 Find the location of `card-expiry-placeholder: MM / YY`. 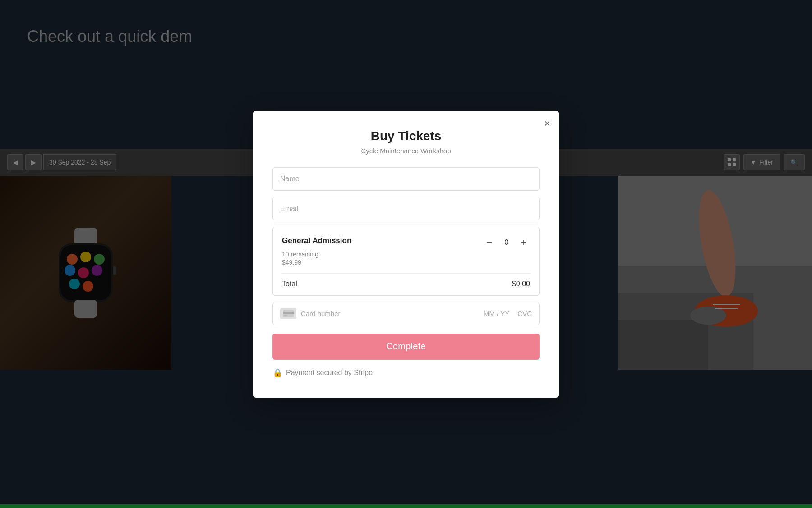

card-expiry-placeholder: MM / YY is located at coordinates (496, 314).